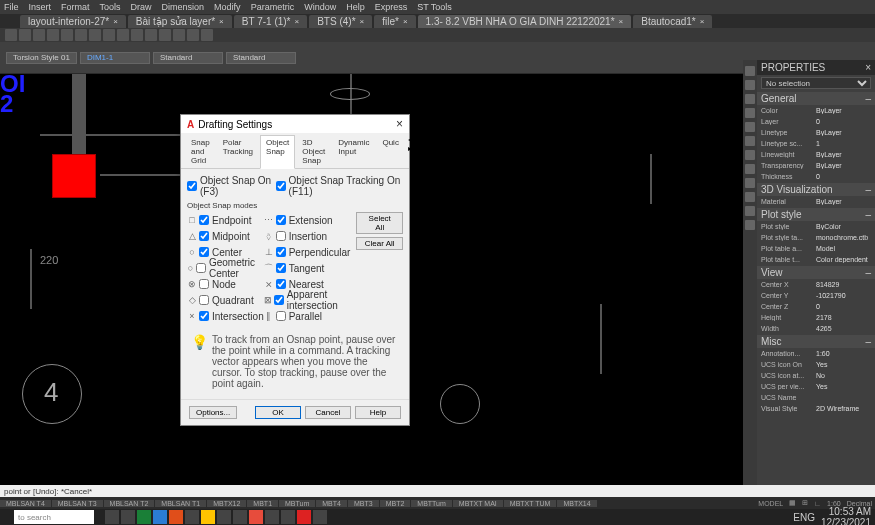  Describe the element at coordinates (40, 7) in the screenshot. I see `menu-item: Insert` at that location.